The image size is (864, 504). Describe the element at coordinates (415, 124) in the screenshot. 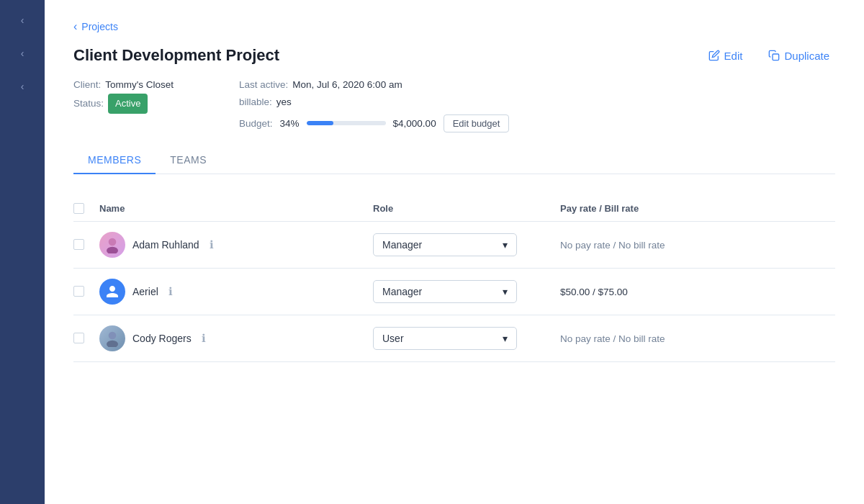

I see `budget-amount: $4,000.00` at that location.